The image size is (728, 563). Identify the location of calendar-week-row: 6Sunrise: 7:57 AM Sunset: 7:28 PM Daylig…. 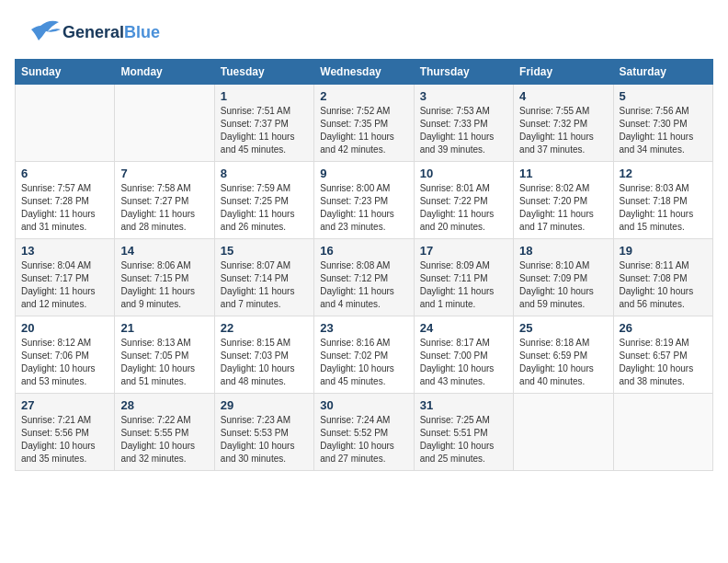
(364, 201).